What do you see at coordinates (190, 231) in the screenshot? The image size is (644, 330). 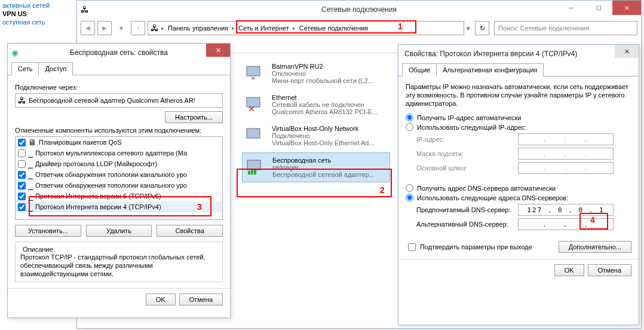 I see `component-props-button: Свойства` at bounding box center [190, 231].